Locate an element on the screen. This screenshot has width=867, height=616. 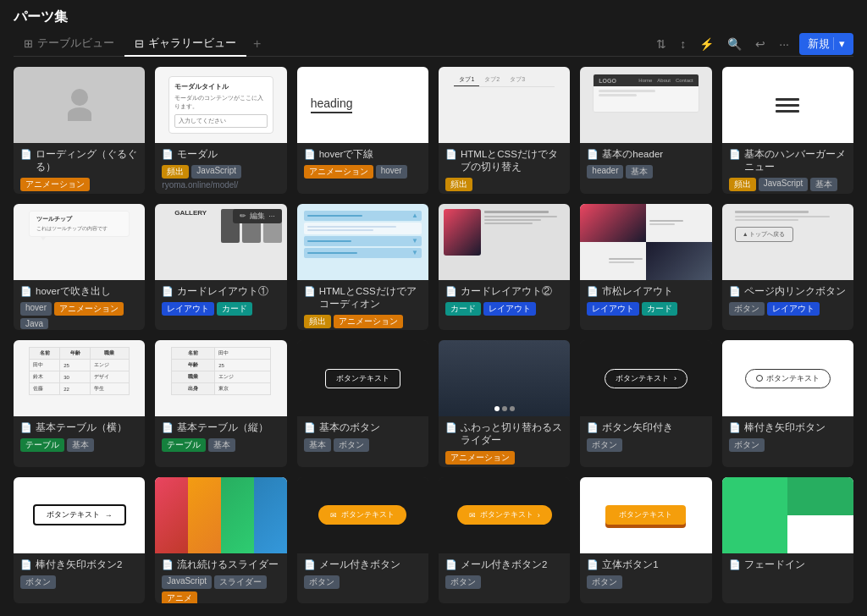
toolbar-right: ⇅ ↕ ⚡ 🔍 ↩ ··· 新規 ▾ is located at coordinates (754, 44).